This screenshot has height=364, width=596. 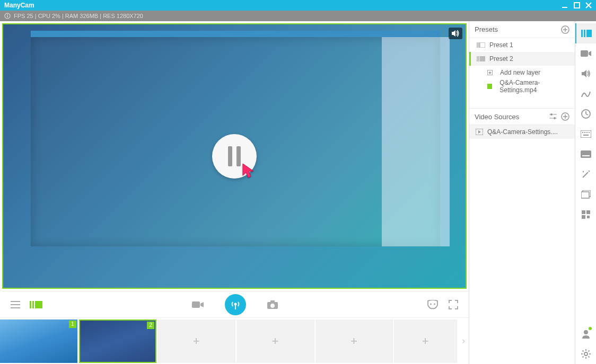 I want to click on broadcast-button, so click(x=235, y=305).